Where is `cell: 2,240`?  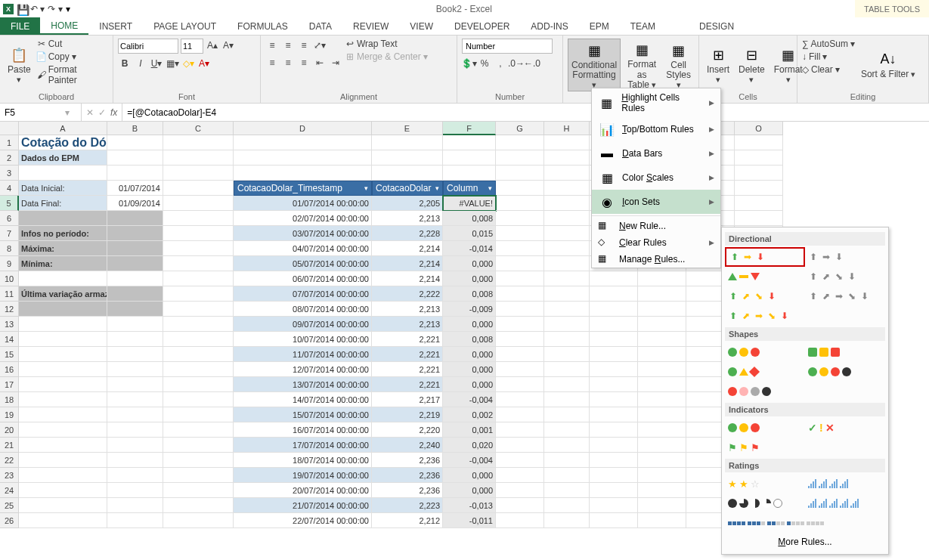 cell: 2,240 is located at coordinates (407, 445).